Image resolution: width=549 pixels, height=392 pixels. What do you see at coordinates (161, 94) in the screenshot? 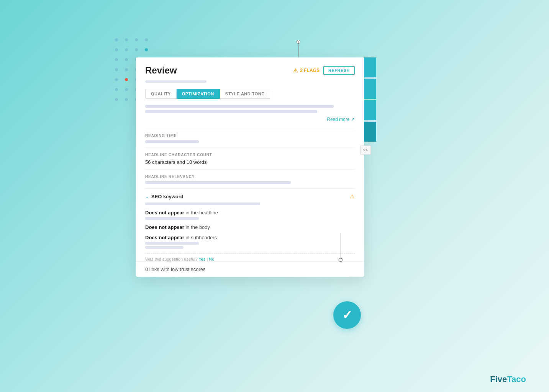
I see `tab-quality: QUALITY` at bounding box center [161, 94].